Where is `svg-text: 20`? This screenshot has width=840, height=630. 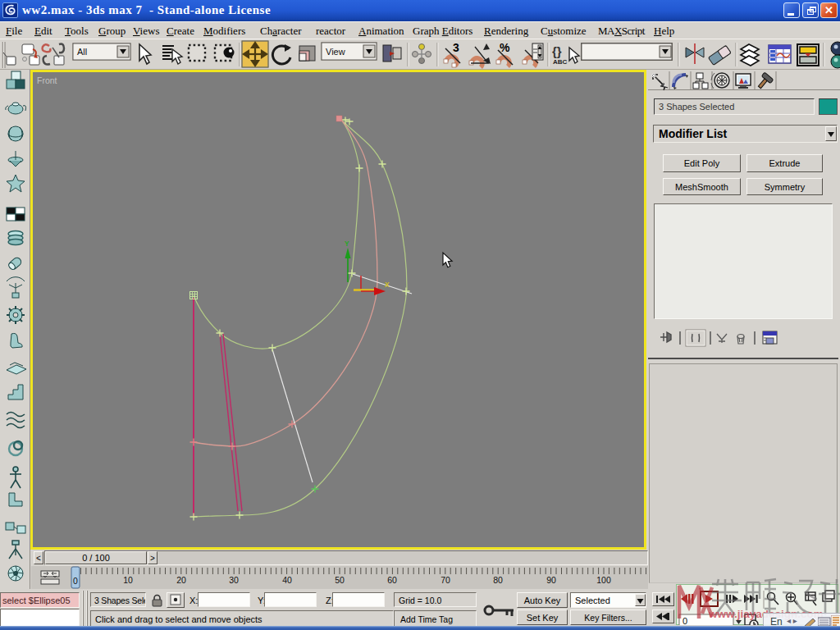 svg-text: 20 is located at coordinates (181, 580).